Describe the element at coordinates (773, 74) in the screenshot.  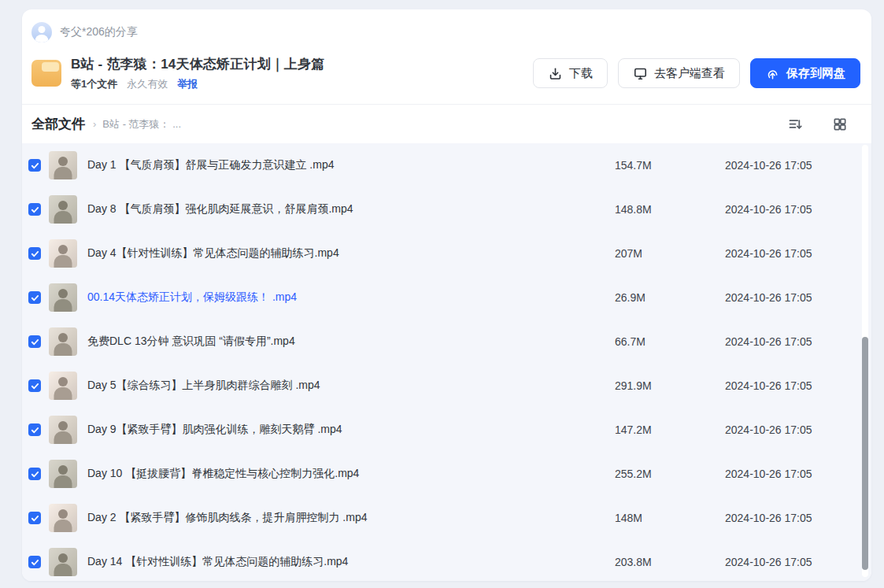
I see `cloud-upload-icon` at that location.